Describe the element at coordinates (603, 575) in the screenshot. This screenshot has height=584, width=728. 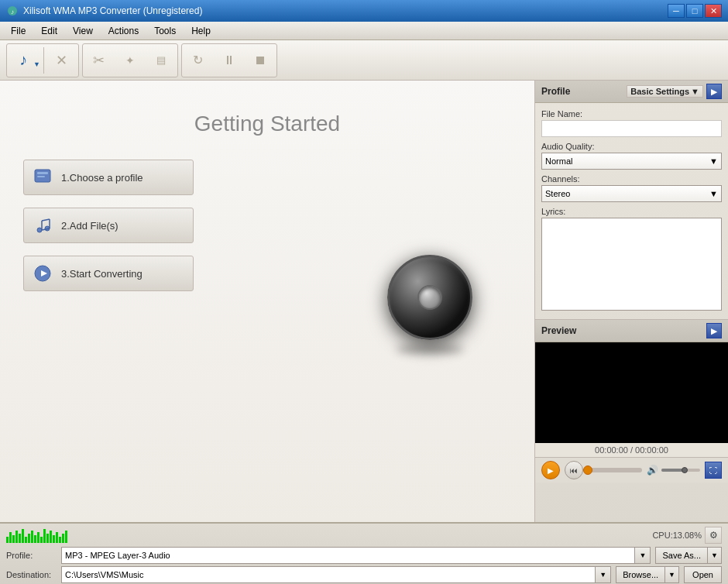
I see `destination-combo-arrow: ▼` at that location.